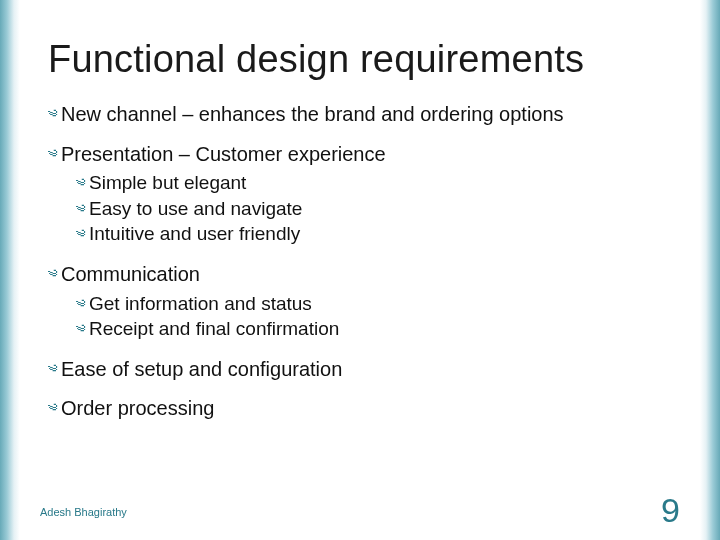 The width and height of the screenshot is (720, 540). I want to click on bullet-text: Get information and status, so click(200, 304).